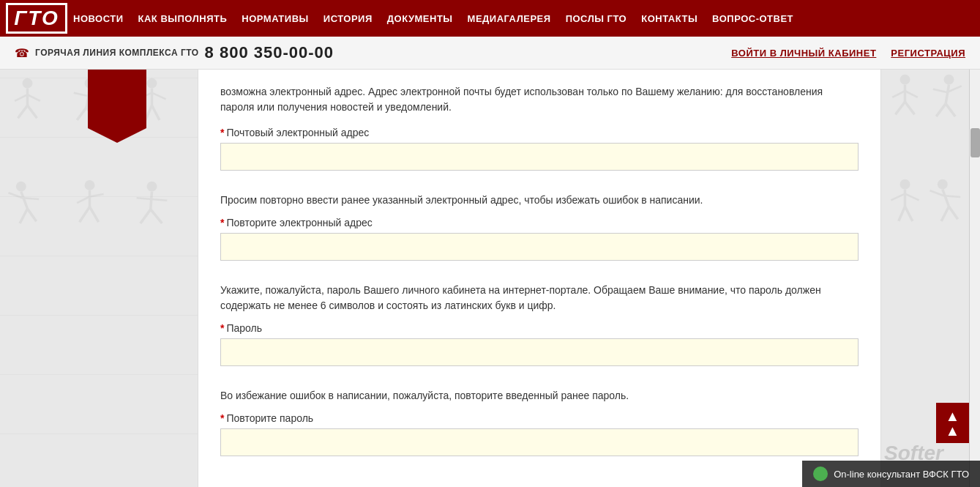 The image size is (980, 487). I want to click on email-required-star: *, so click(222, 133).